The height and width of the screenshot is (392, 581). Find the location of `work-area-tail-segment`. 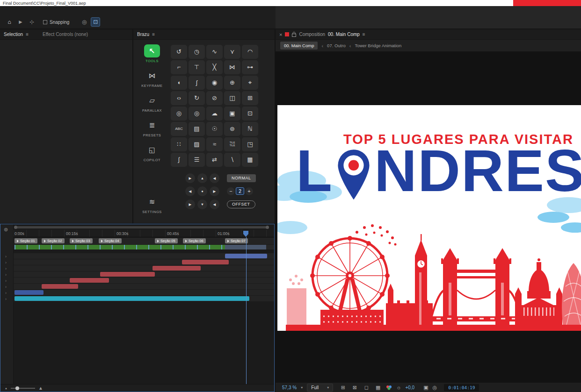

work-area-tail-segment is located at coordinates (246, 247).